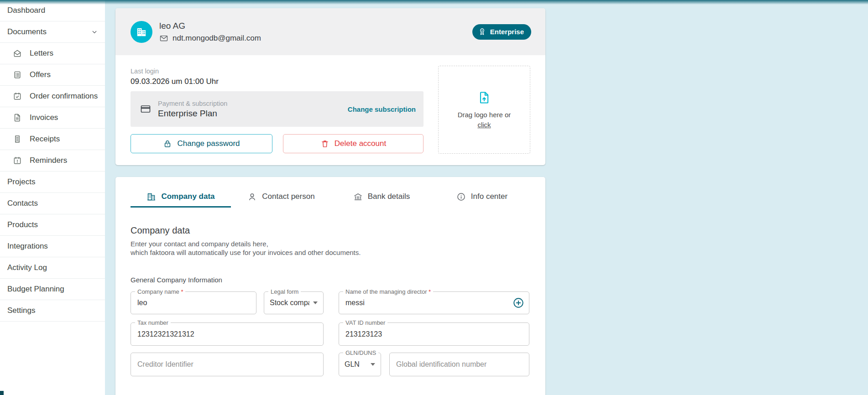 This screenshot has width=868, height=395. What do you see at coordinates (360, 364) in the screenshot?
I see `gln-duns-select: GLN/DUNS GLN` at bounding box center [360, 364].